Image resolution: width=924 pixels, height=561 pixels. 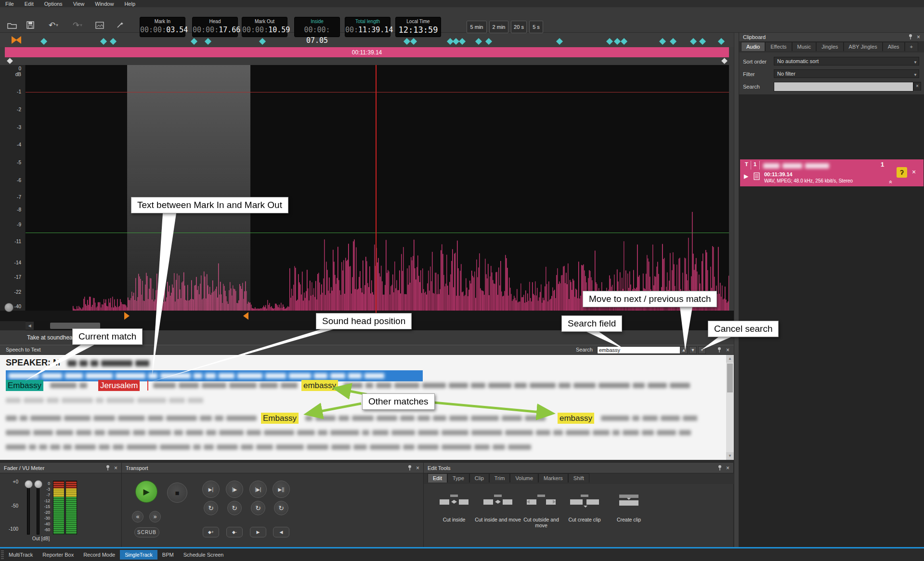 What do you see at coordinates (477, 27) in the screenshot?
I see `duration-5min-button: 5 min` at bounding box center [477, 27].